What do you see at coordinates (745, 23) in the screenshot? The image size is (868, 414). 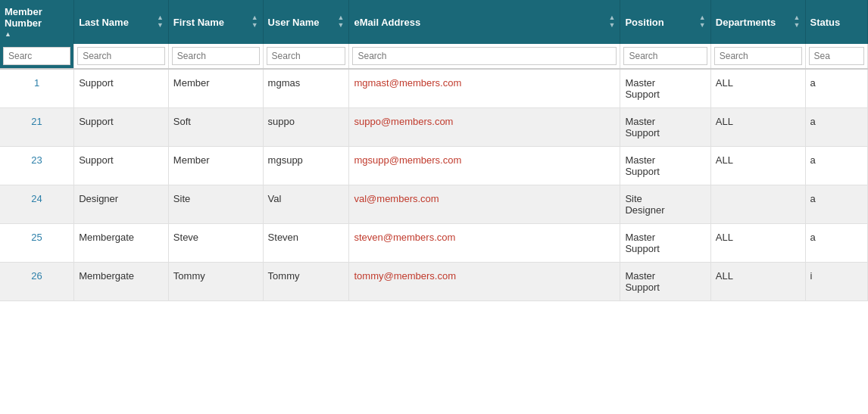 I see `col-header-departments-label: Departments` at bounding box center [745, 23].